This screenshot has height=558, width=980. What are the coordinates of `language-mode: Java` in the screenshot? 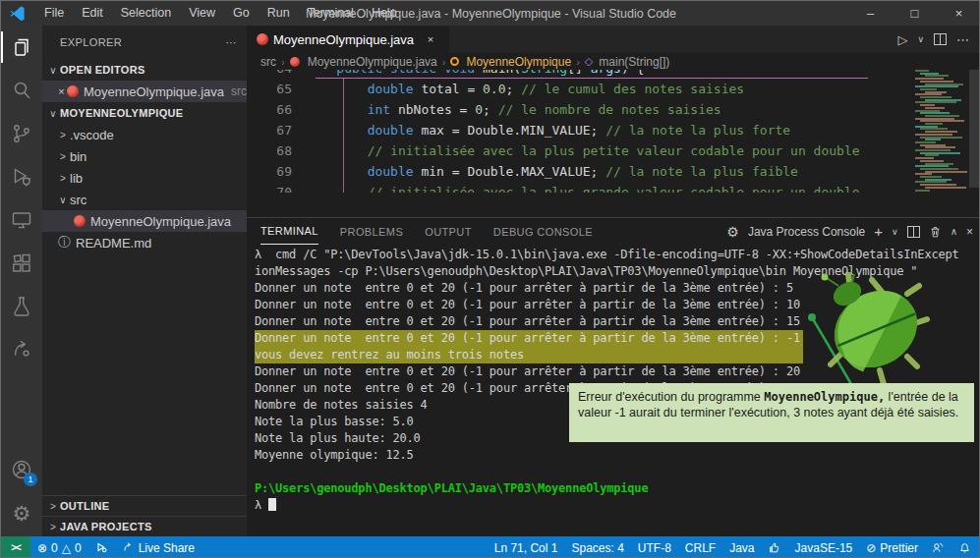 It's located at (741, 547).